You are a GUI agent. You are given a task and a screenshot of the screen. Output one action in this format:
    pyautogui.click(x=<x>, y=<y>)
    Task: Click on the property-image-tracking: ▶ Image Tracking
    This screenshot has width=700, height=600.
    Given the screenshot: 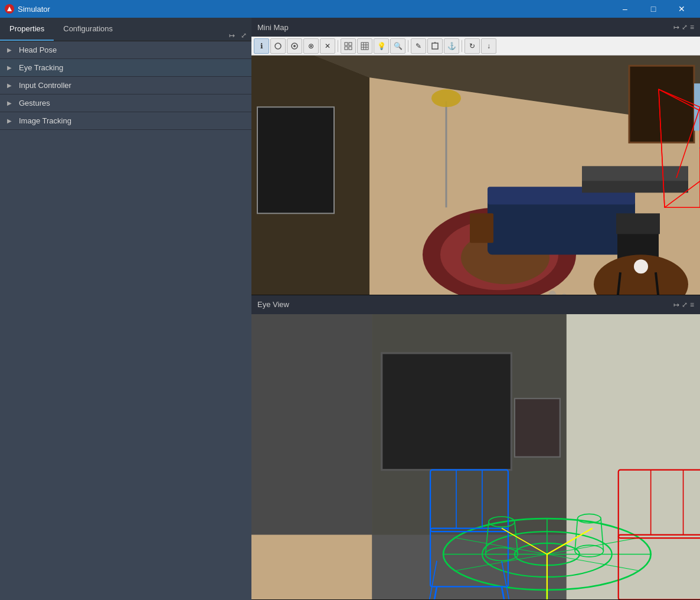 What is the action you would take?
    pyautogui.click(x=126, y=121)
    